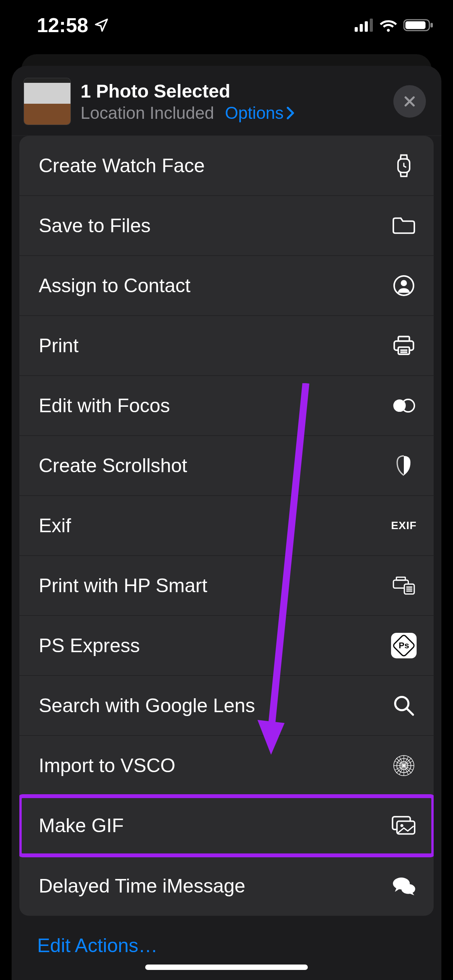 Image resolution: width=453 pixels, height=980 pixels. What do you see at coordinates (226, 826) in the screenshot?
I see `action-make-gif: Make GIF` at bounding box center [226, 826].